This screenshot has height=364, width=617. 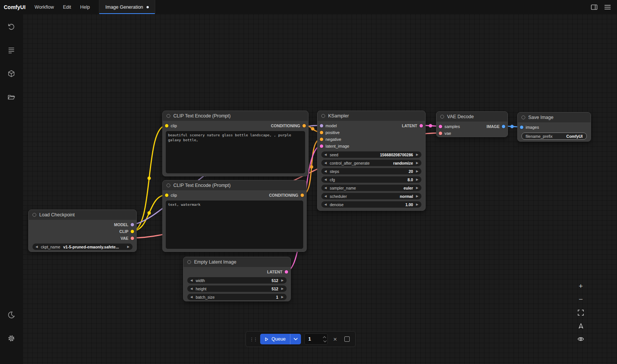 I want to click on stepper-up-icon, so click(x=324, y=338).